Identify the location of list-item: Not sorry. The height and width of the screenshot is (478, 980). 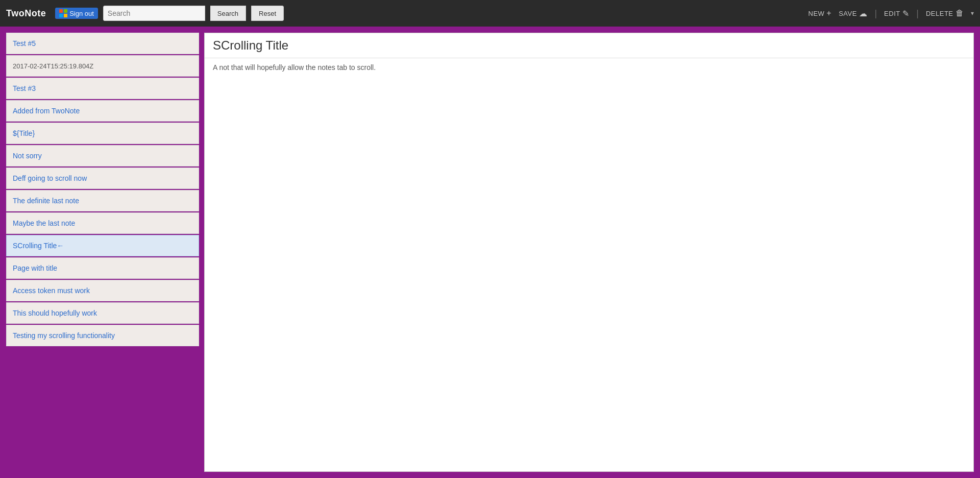
(103, 156).